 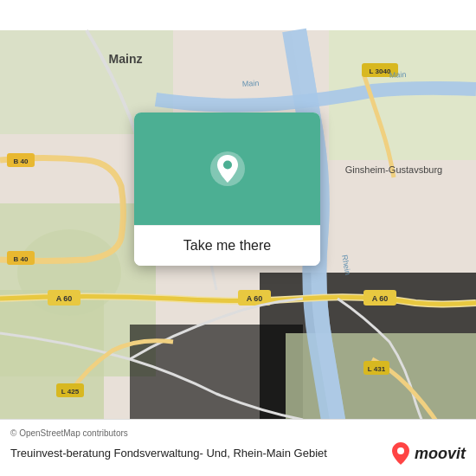 I want to click on svg-text: L 431, so click(x=377, y=369).